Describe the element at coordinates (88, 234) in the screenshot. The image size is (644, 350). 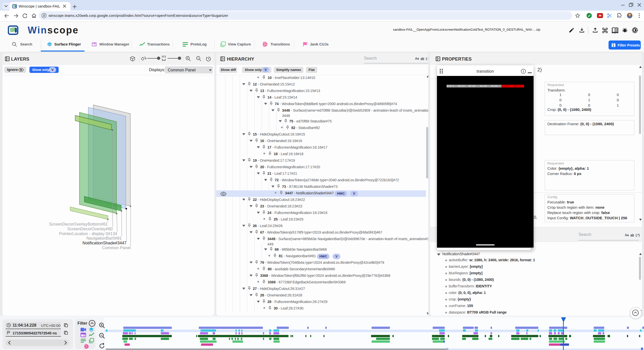
I see `svg-text:PointerLocation - display 0#13: PointerLocation - display 0#134` at that location.